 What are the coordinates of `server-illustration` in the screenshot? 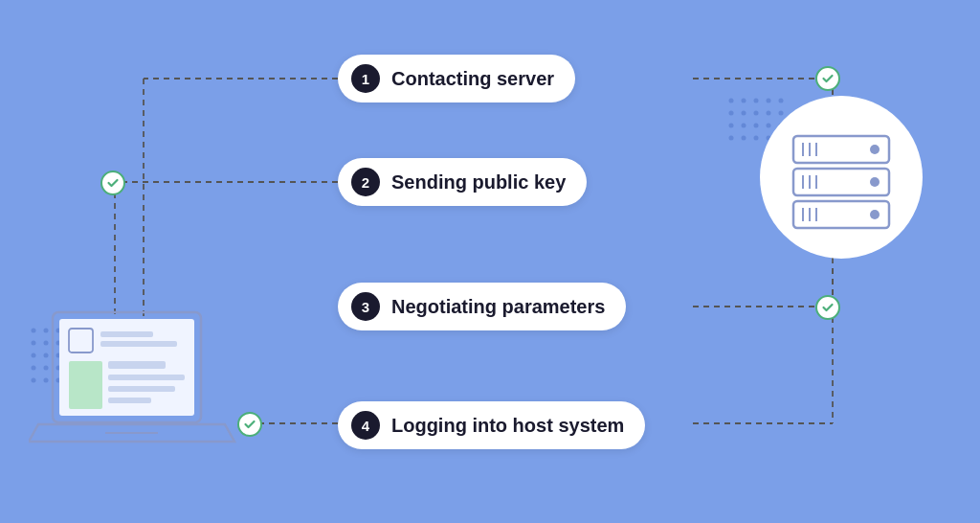 It's located at (841, 180).